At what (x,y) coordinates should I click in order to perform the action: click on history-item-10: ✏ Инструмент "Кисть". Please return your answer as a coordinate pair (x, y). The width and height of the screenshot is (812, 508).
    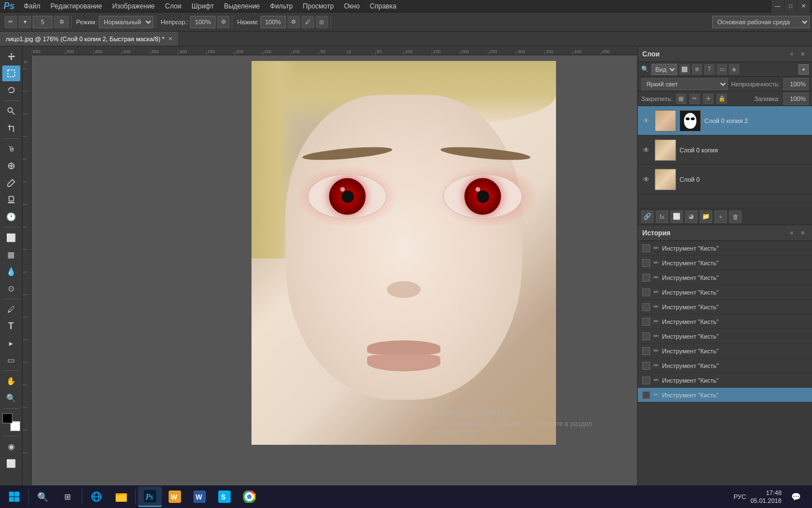
    Looking at the image, I should click on (725, 395).